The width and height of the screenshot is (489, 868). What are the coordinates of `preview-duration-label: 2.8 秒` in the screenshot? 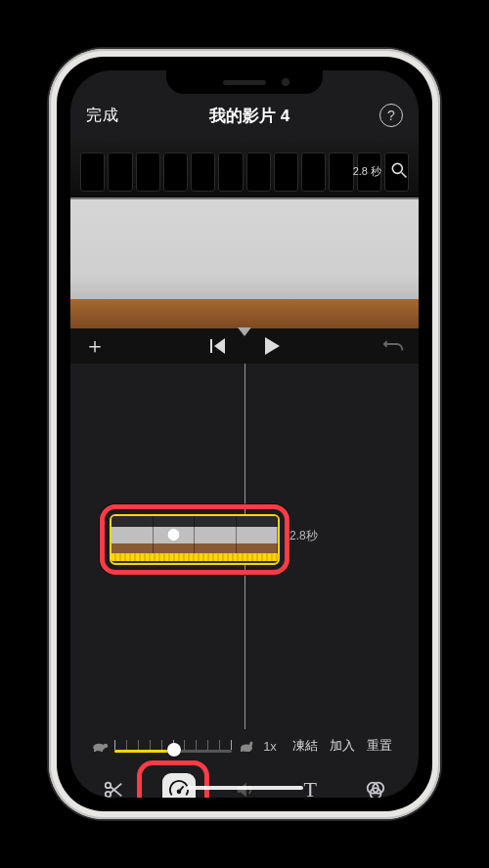 It's located at (368, 172).